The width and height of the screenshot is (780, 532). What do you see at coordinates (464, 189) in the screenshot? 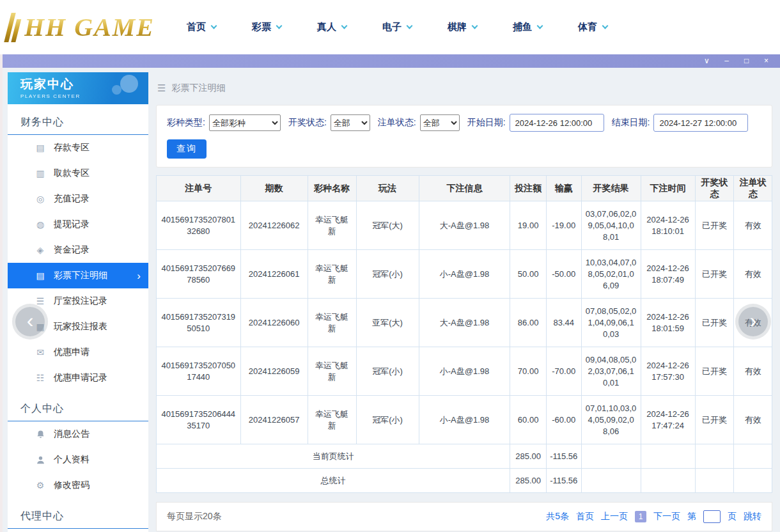
I see `column-header: 下注信息` at bounding box center [464, 189].